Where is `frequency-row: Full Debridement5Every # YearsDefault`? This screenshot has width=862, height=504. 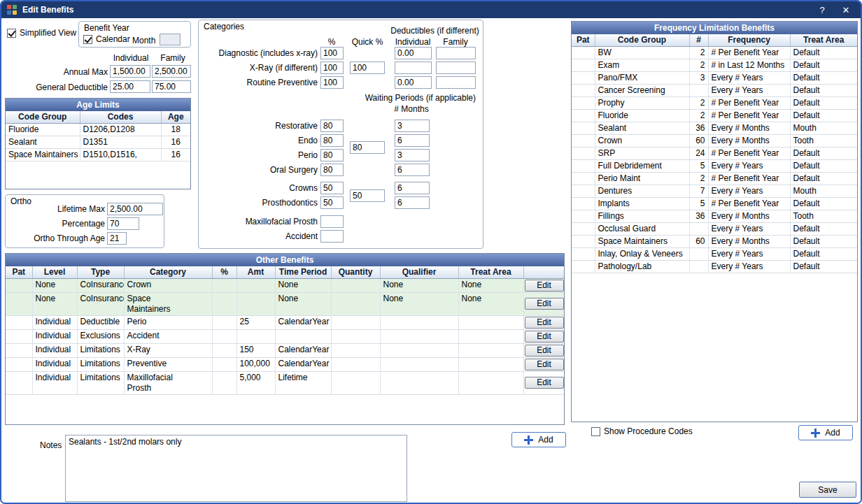
frequency-row: Full Debridement5Every # YearsDefault is located at coordinates (714, 166).